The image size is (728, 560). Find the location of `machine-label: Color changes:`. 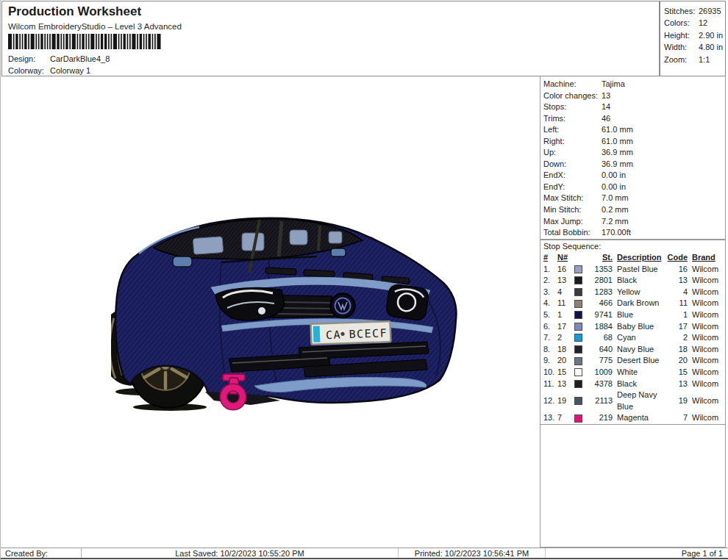

machine-label: Color changes: is located at coordinates (572, 96).